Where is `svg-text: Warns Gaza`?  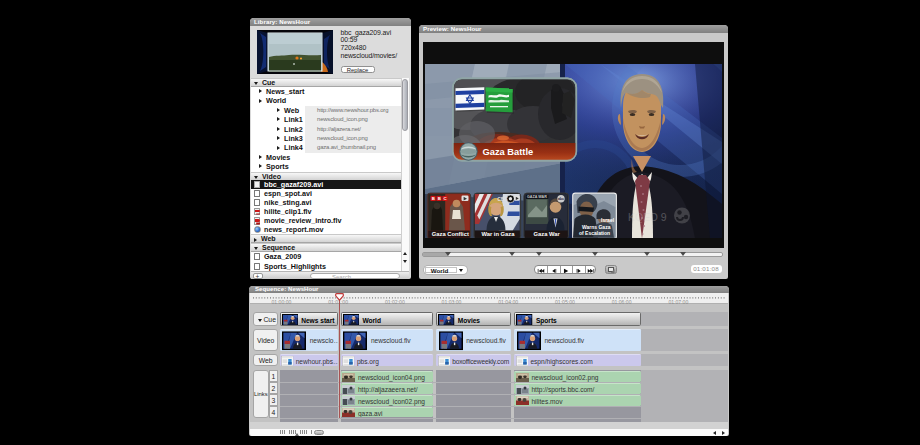
svg-text: Warns Gaza is located at coordinates (596, 226).